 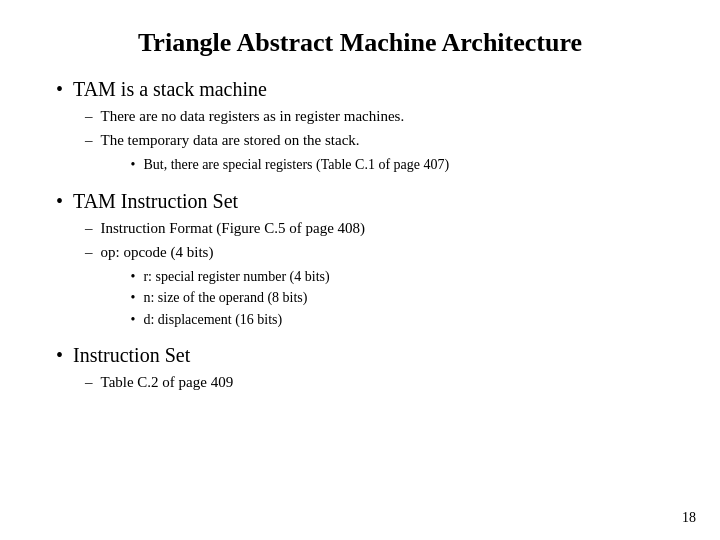 What do you see at coordinates (168, 382) in the screenshot?
I see `sub-text-3-1: Table C.2 of page 409` at bounding box center [168, 382].